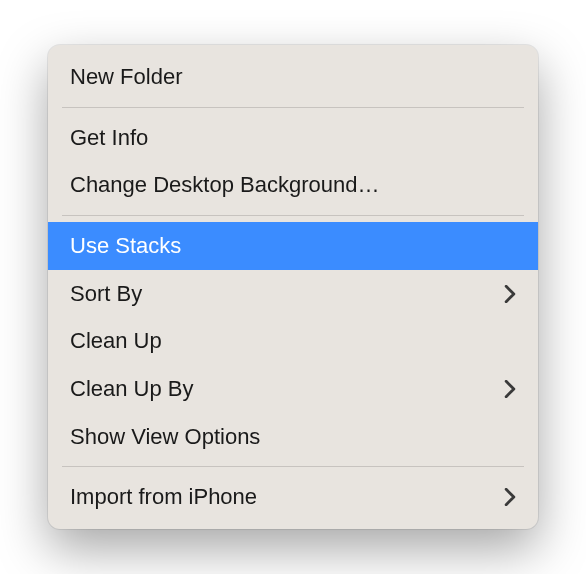 The width and height of the screenshot is (586, 574). What do you see at coordinates (293, 341) in the screenshot?
I see `menu-item-clean-up: Clean Up` at bounding box center [293, 341].